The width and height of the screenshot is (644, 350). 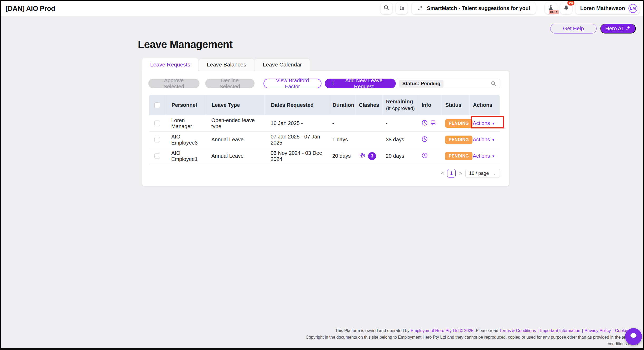 What do you see at coordinates (470, 173) in the screenshot?
I see `pagination: < 1 > 10 / page ⌄` at bounding box center [470, 173].